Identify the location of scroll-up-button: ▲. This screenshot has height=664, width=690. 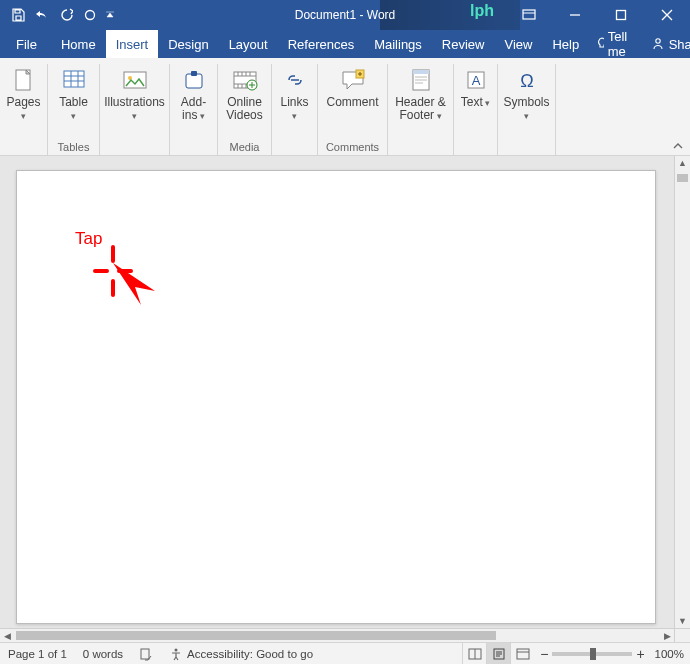
(682, 163).